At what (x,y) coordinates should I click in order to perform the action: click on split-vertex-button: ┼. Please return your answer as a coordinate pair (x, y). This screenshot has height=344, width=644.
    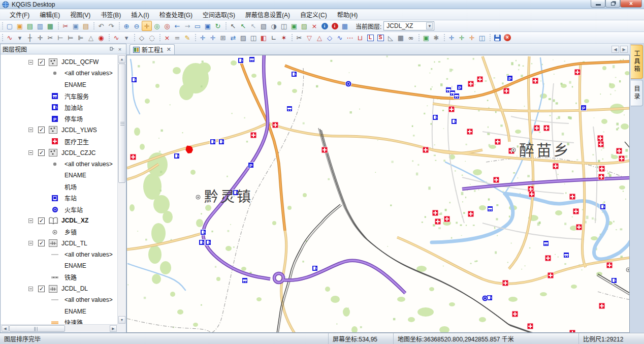
    Looking at the image, I should click on (30, 38).